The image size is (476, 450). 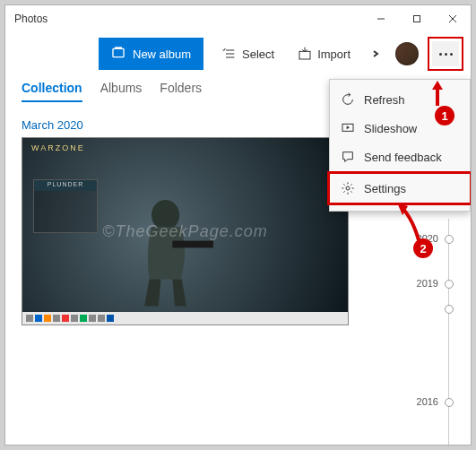 What do you see at coordinates (185, 318) in the screenshot?
I see `thumb-taskbar` at bounding box center [185, 318].